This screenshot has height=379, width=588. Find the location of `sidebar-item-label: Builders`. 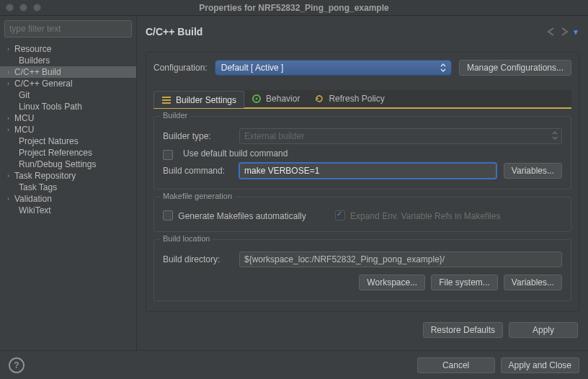

sidebar-item-label: Builders is located at coordinates (35, 61).